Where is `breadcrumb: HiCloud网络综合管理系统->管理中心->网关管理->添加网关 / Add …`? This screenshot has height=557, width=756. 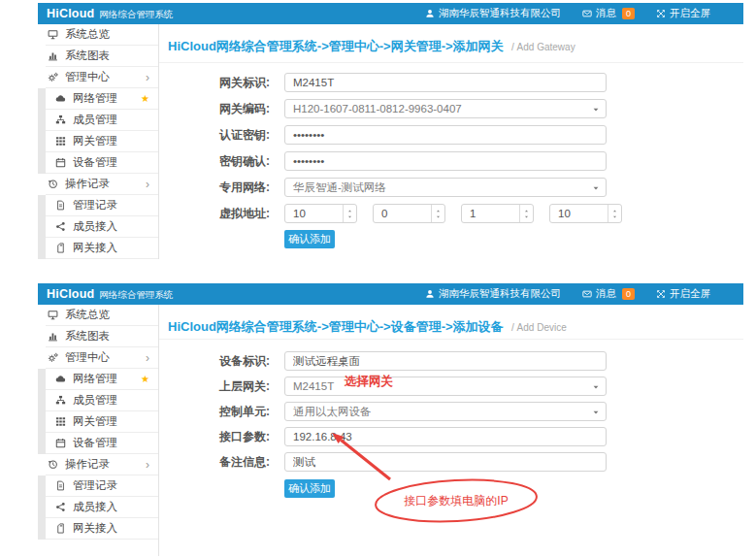 breadcrumb: HiCloud网络综合管理系统->管理中心->网关管理->添加网关 / Add … is located at coordinates (451, 44).